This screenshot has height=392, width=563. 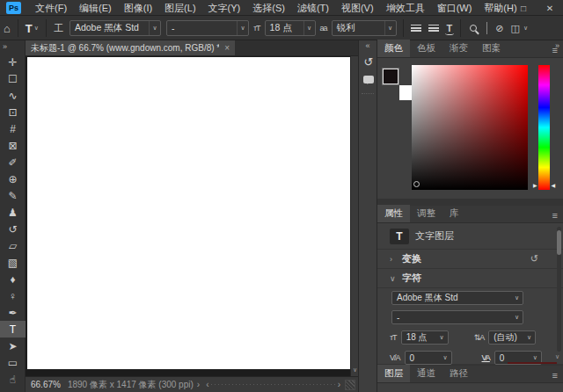 What do you see at coordinates (340, 385) in the screenshot?
I see `scroll-right-icon: ›` at bounding box center [340, 385].